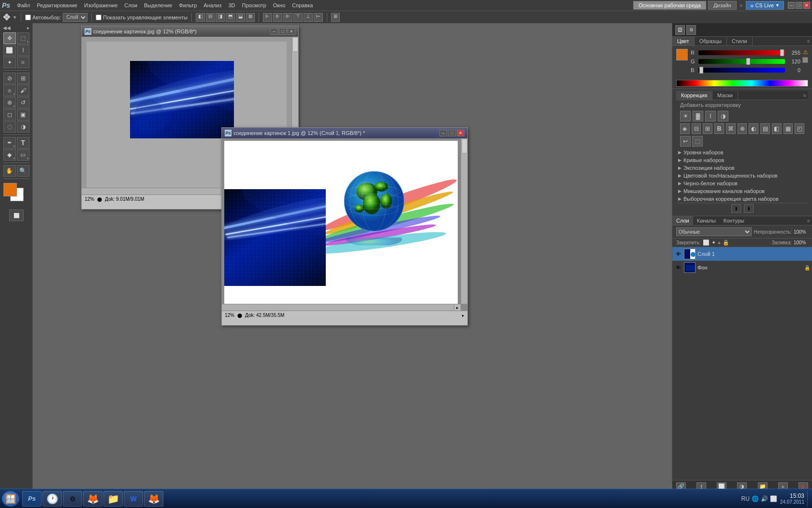 Image resolution: width=812 pixels, height=508 pixels. What do you see at coordinates (101, 5) in the screenshot?
I see `menu-image: Изображение` at bounding box center [101, 5].